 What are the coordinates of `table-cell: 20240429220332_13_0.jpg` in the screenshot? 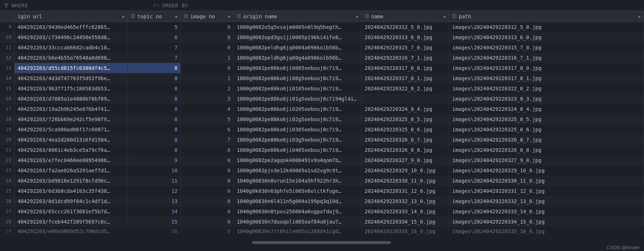 It's located at (405, 201).